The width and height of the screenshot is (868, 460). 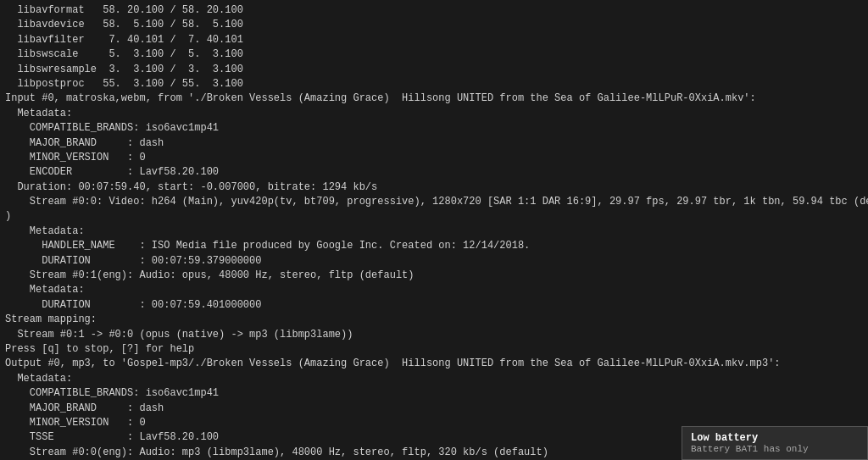 I want to click on terminal-line: Stream mapping:, so click(x=434, y=320).